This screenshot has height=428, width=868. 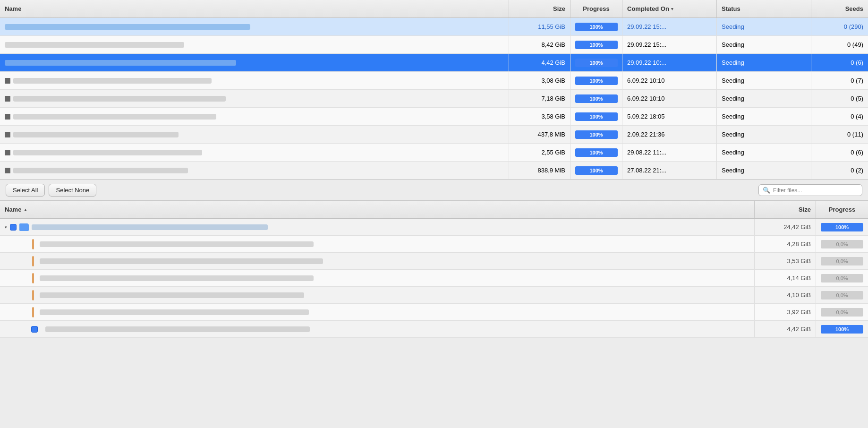 I want to click on folder-icon, so click(x=24, y=227).